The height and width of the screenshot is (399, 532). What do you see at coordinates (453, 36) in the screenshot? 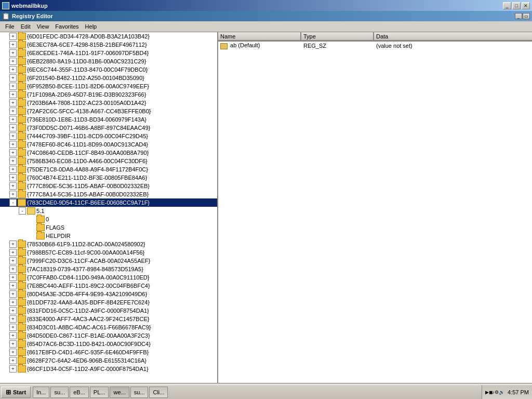
I see `column-header-data: Data` at bounding box center [453, 36].